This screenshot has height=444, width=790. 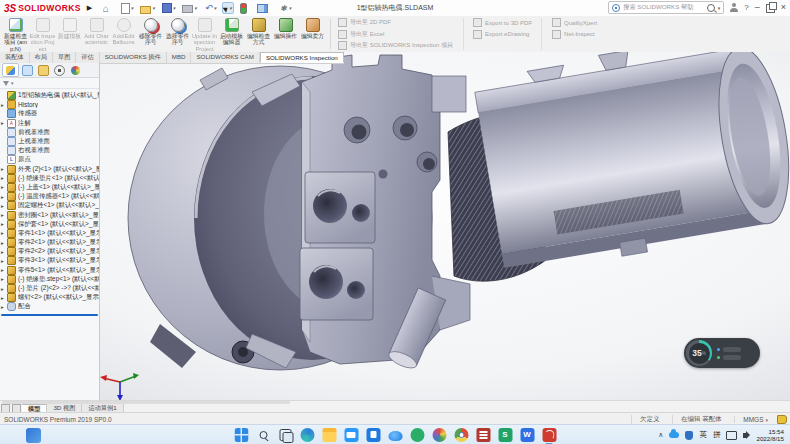 I want to click on ribbon-button: Add Characteristic, so click(x=96, y=34).